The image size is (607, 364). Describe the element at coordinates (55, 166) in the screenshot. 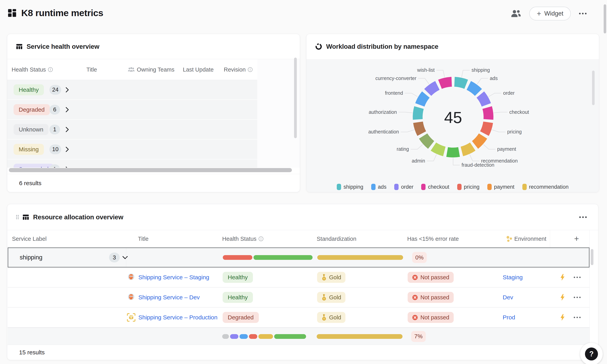

I see `status-count-cell: 1` at that location.